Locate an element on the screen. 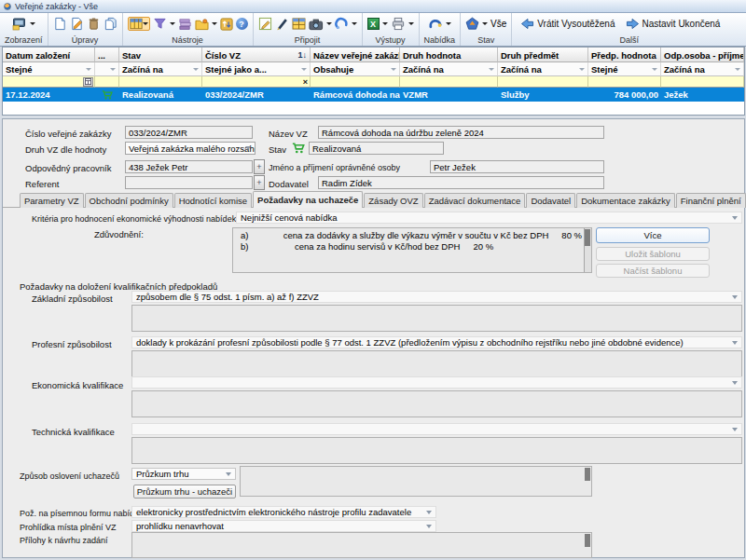 The width and height of the screenshot is (746, 560). tab-financni-plneni: Finanční plnění is located at coordinates (711, 200).